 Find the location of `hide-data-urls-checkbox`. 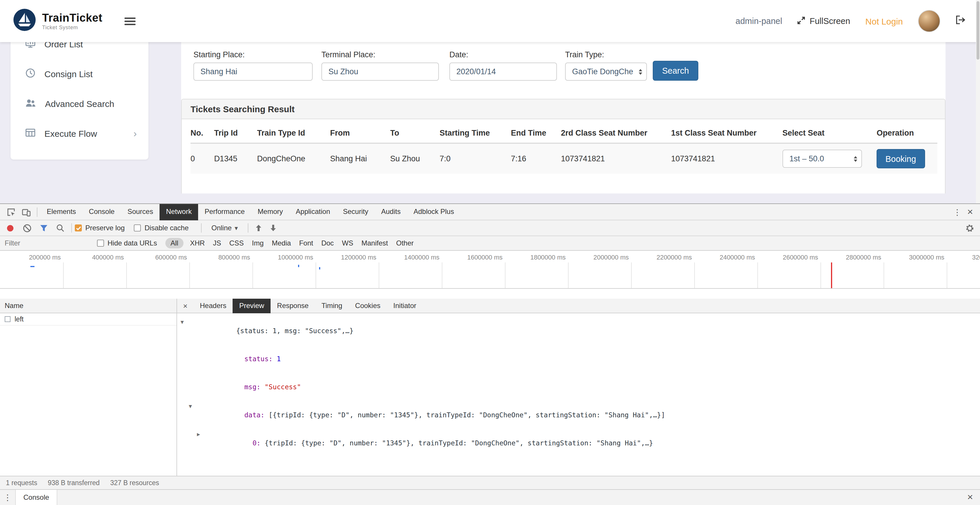

hide-data-urls-checkbox is located at coordinates (100, 243).